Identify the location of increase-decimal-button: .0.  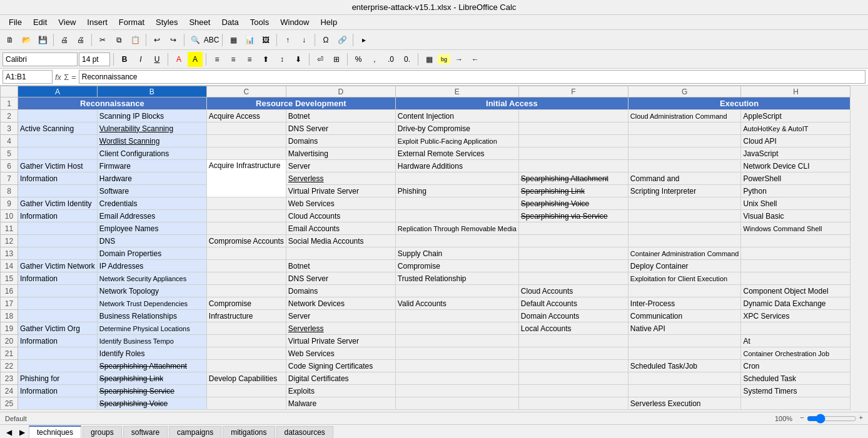
(391, 59).